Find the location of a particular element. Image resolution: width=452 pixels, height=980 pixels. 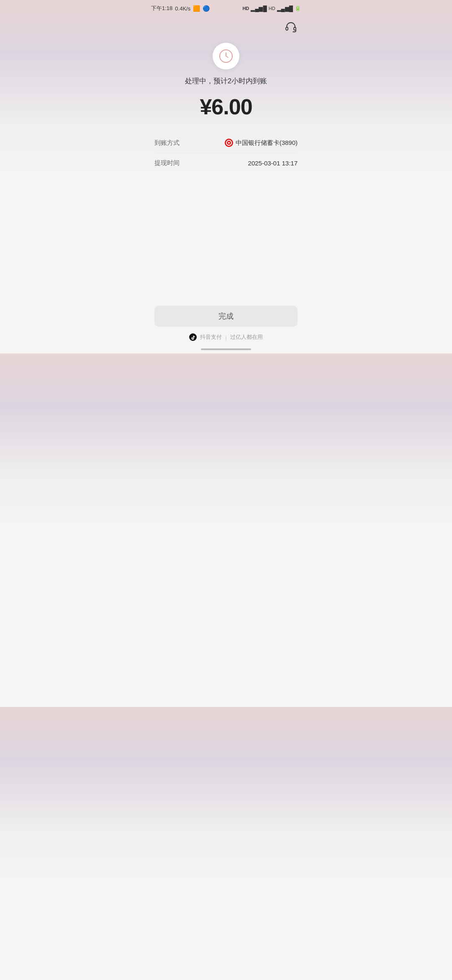

bank-icon is located at coordinates (229, 143).